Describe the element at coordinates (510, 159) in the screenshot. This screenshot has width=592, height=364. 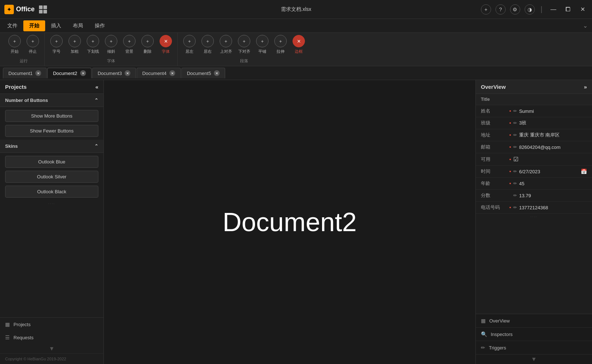
I see `field-required-available: •` at that location.